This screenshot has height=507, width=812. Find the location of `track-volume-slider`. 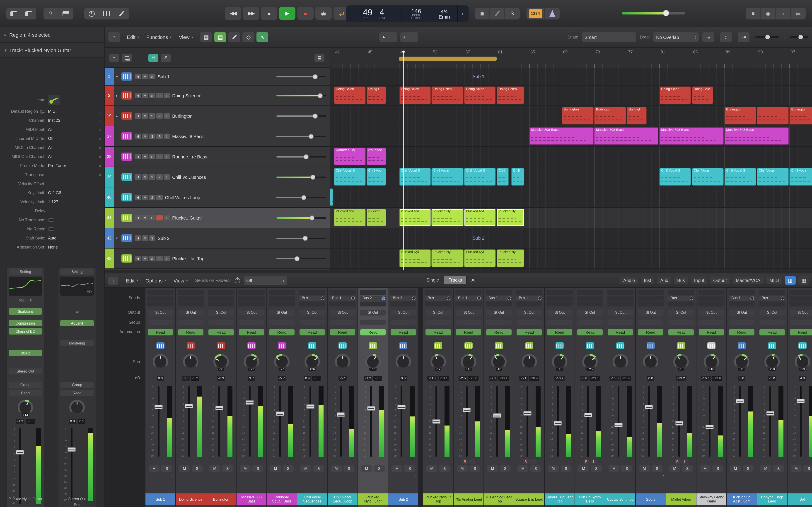

track-volume-slider is located at coordinates (301, 76).